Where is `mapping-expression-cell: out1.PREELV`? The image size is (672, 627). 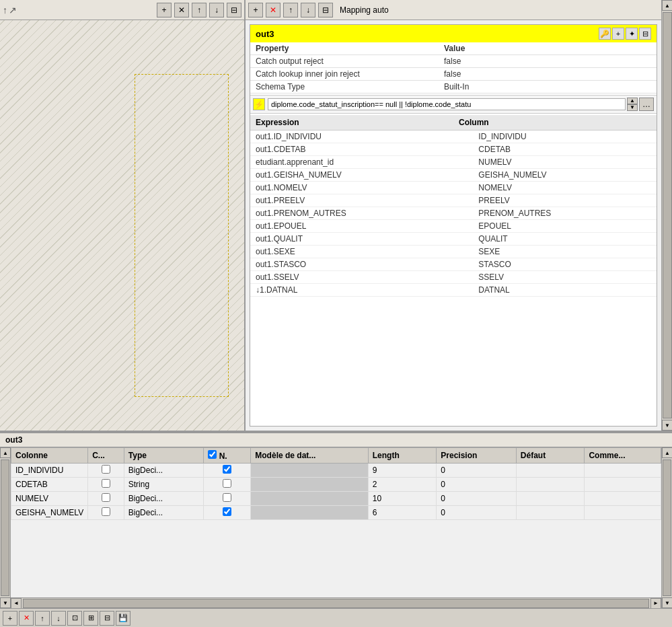
mapping-expression-cell: out1.PREELV is located at coordinates (362, 200).